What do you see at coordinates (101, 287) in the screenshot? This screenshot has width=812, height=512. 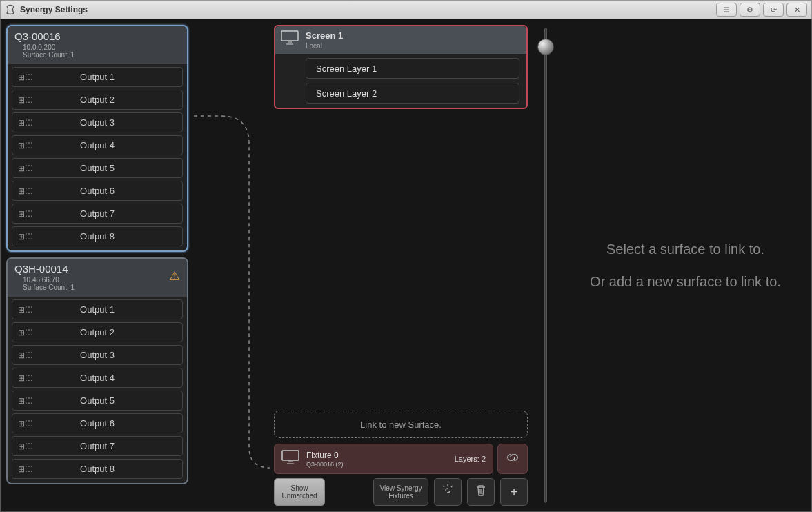 I see `device-surface-count: Surface Count: 1` at bounding box center [101, 287].